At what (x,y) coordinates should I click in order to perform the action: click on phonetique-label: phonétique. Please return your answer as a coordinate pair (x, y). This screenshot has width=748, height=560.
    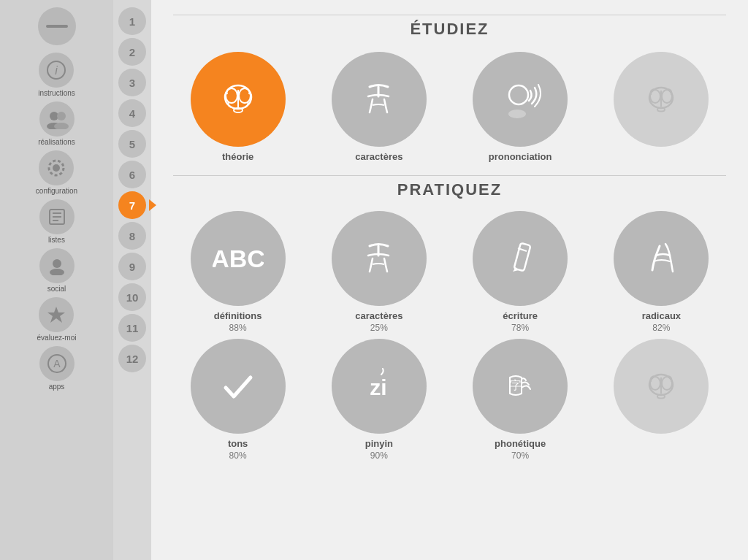
    Looking at the image, I should click on (520, 444).